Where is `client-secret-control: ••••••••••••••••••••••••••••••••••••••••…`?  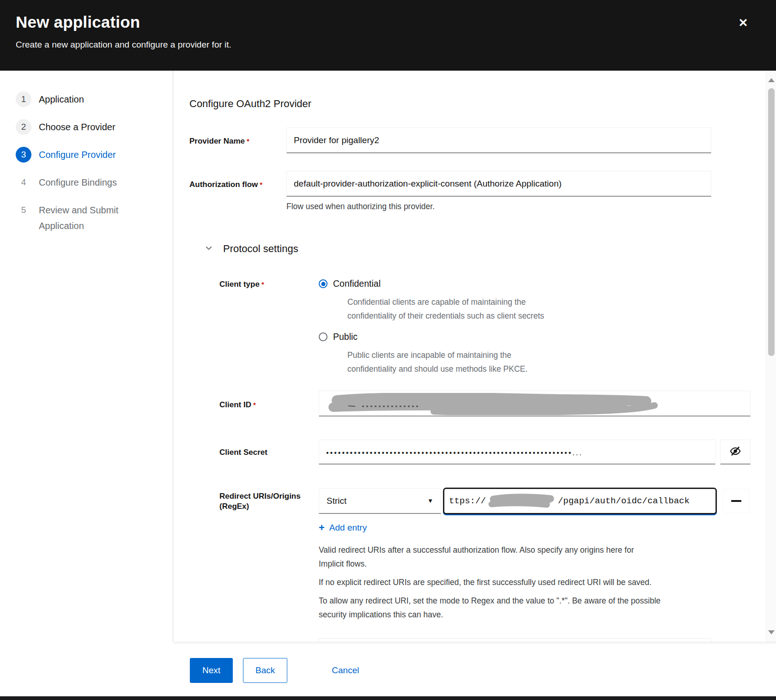
client-secret-control: ••••••••••••••••••••••••••••••••••••••••… is located at coordinates (535, 452).